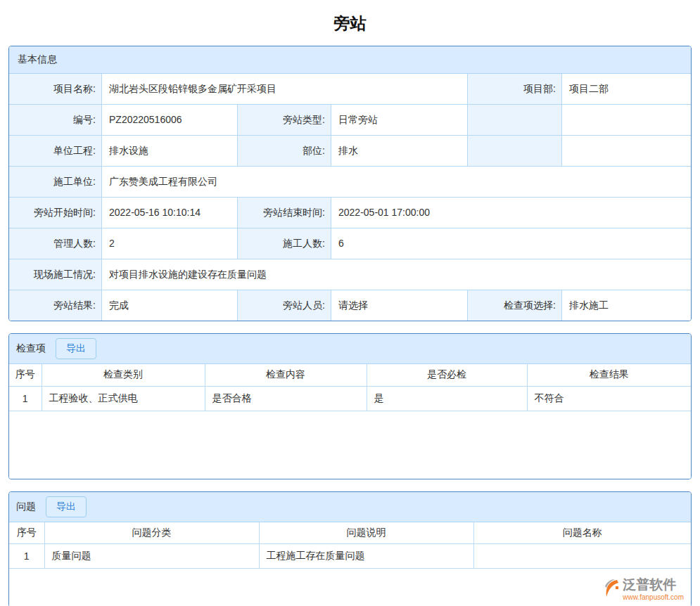  What do you see at coordinates (123, 398) in the screenshot?
I see `cell-check-category: 工程验收、正式供电` at bounding box center [123, 398].